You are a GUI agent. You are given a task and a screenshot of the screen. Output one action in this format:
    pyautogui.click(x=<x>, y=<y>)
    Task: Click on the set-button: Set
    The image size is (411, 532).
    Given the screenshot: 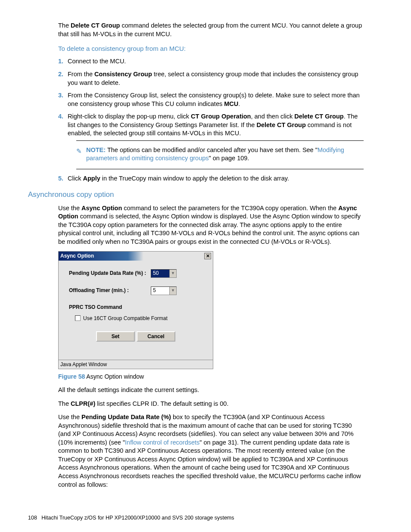 What is the action you would take?
    pyautogui.click(x=115, y=336)
    